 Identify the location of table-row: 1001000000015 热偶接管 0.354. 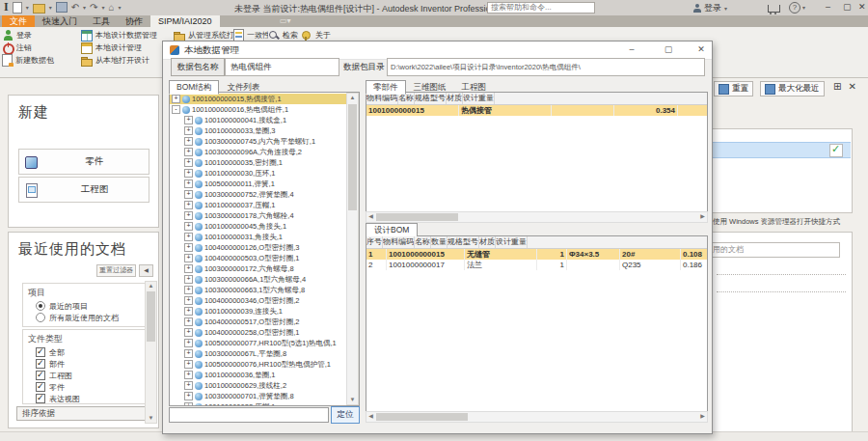
(536, 110).